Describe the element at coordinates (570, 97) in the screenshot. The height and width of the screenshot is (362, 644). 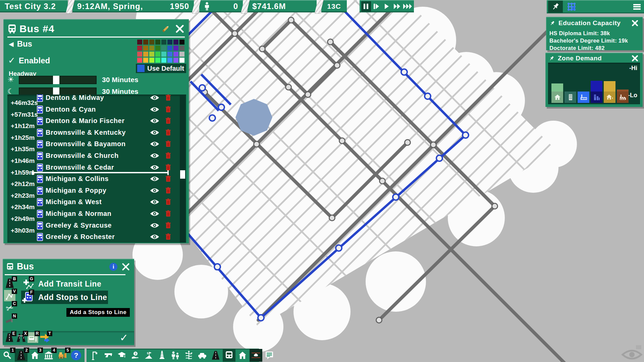
I see `zone-mixed-use` at that location.